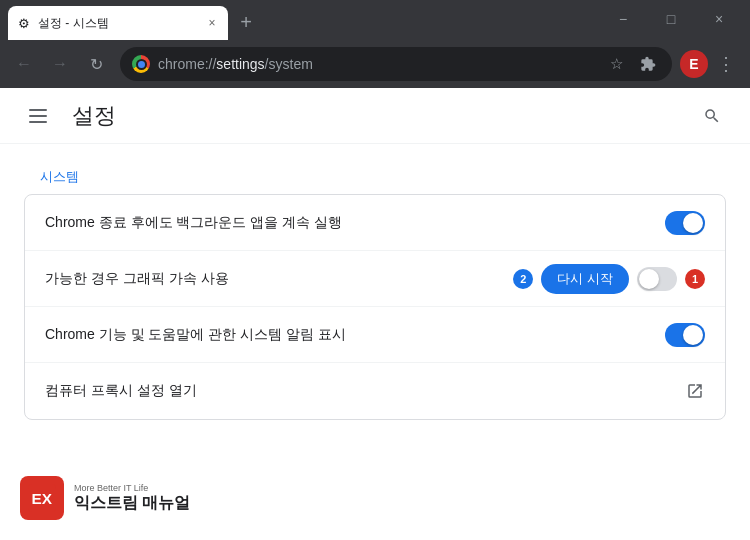 Image resolution: width=750 pixels, height=540 pixels. I want to click on brand-logo: EX, so click(42, 498).